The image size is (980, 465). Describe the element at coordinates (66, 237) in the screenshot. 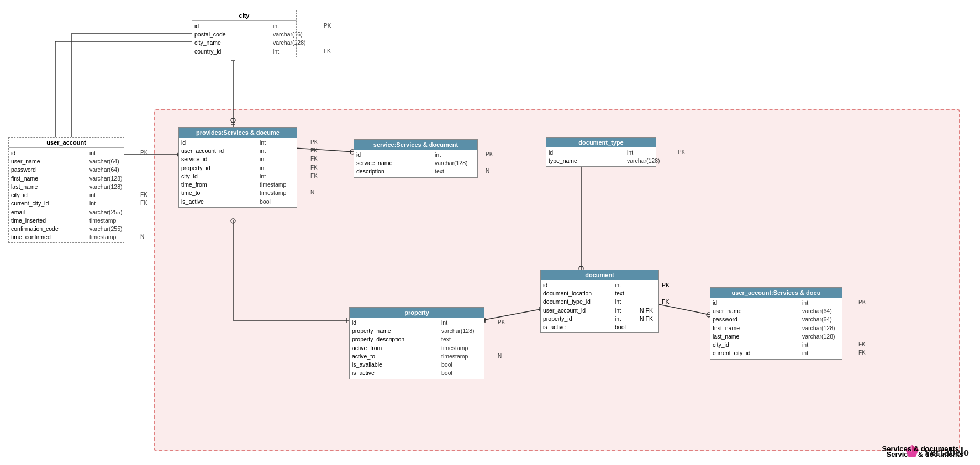

I see `table-row: time_confirmedtimestampN` at that location.